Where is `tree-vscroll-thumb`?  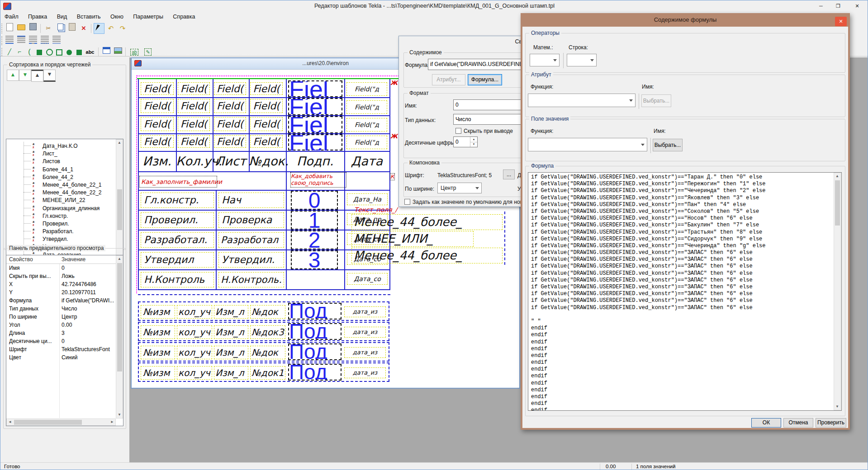 tree-vscroll-thumb is located at coordinates (119, 210).